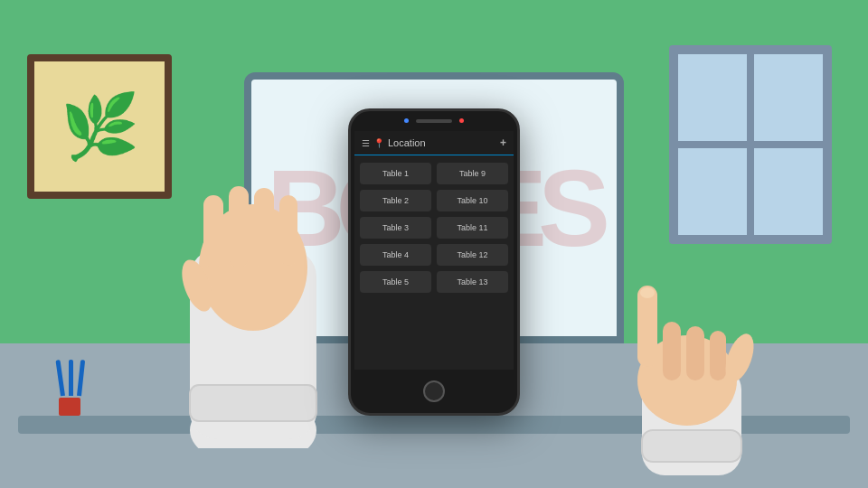 The height and width of the screenshot is (488, 868). I want to click on table-button-12: Table 12, so click(472, 255).